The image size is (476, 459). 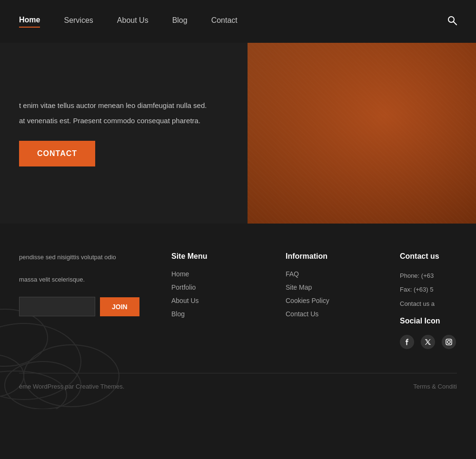 What do you see at coordinates (219, 314) in the screenshot?
I see `site-menu-blog: Blog` at bounding box center [219, 314].